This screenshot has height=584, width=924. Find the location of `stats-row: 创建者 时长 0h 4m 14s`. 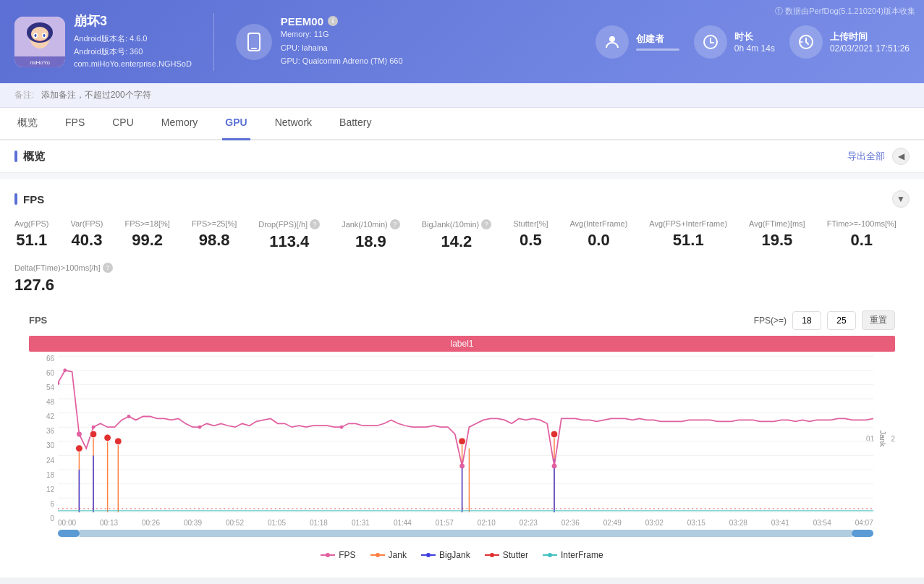

stats-row: 创建者 时长 0h 4m 14s is located at coordinates (664, 42).